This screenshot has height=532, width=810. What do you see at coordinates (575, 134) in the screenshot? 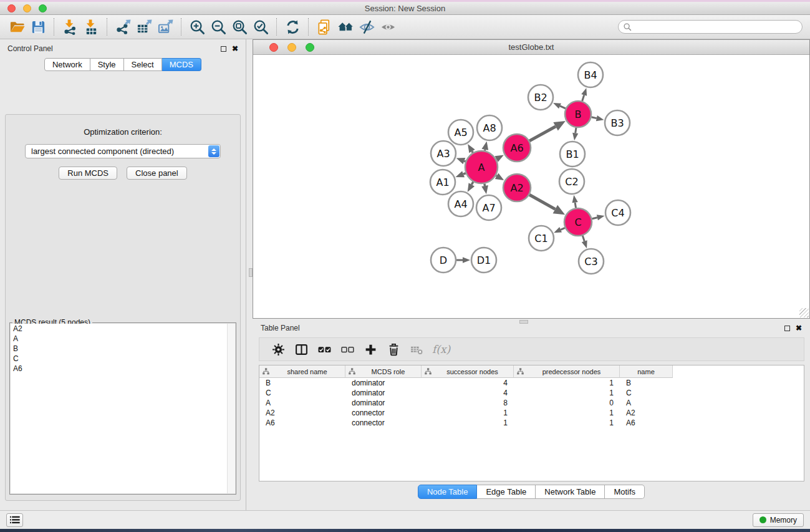
I see `graph-edge-B-B1` at bounding box center [575, 134].